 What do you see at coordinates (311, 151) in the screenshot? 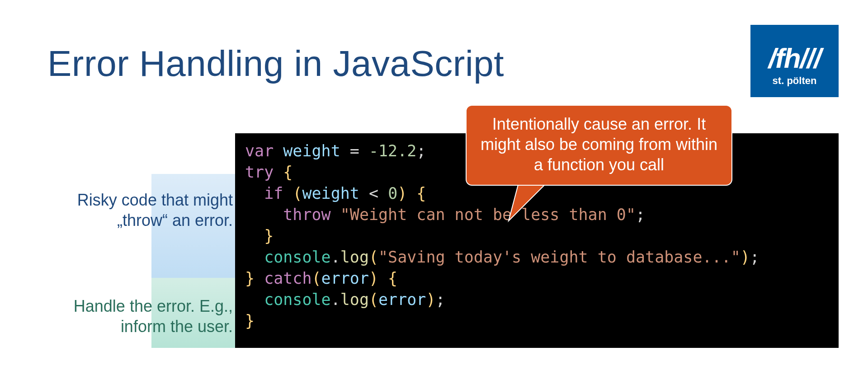
I see `code-id-weight: weight` at bounding box center [311, 151].